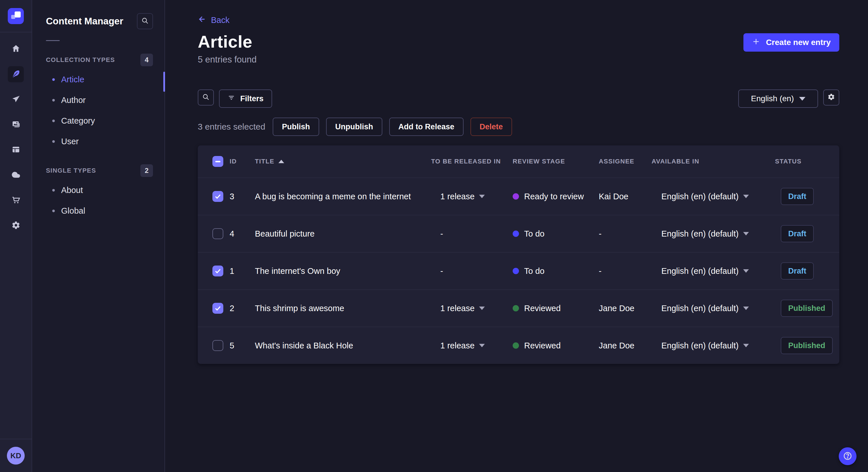 Image resolution: width=868 pixels, height=472 pixels. What do you see at coordinates (231, 99) in the screenshot?
I see `filter-icon` at bounding box center [231, 99].